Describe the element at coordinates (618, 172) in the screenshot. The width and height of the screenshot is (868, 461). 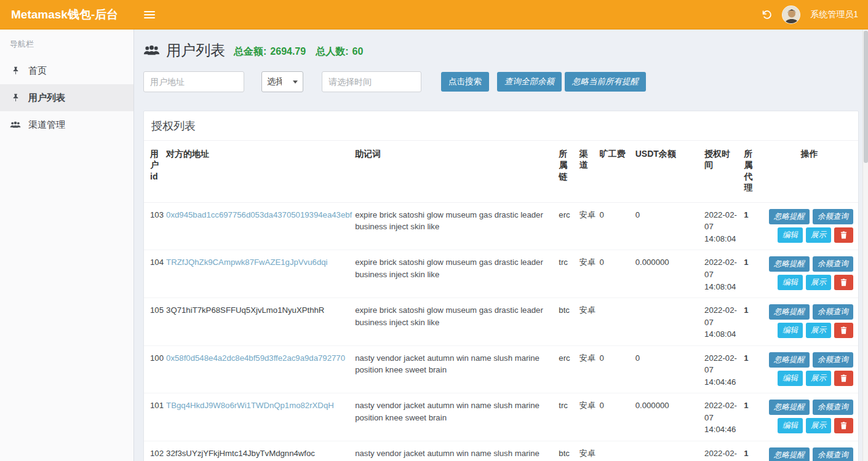
I see `col-header-miner-fee: 旷工费` at that location.